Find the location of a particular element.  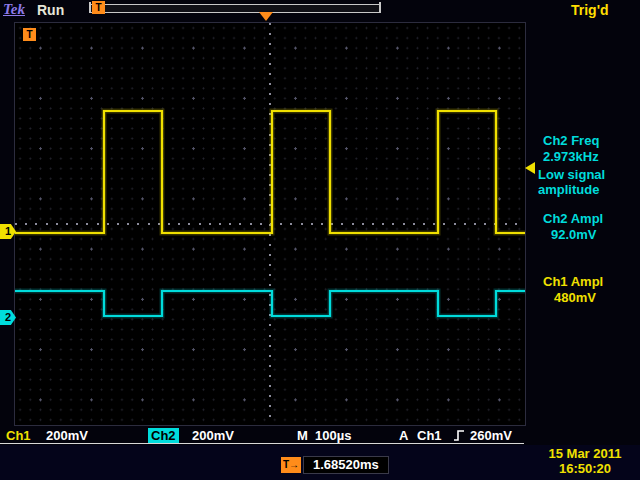

trigger-position-readout: T→ 1.68520ms is located at coordinates (335, 465).